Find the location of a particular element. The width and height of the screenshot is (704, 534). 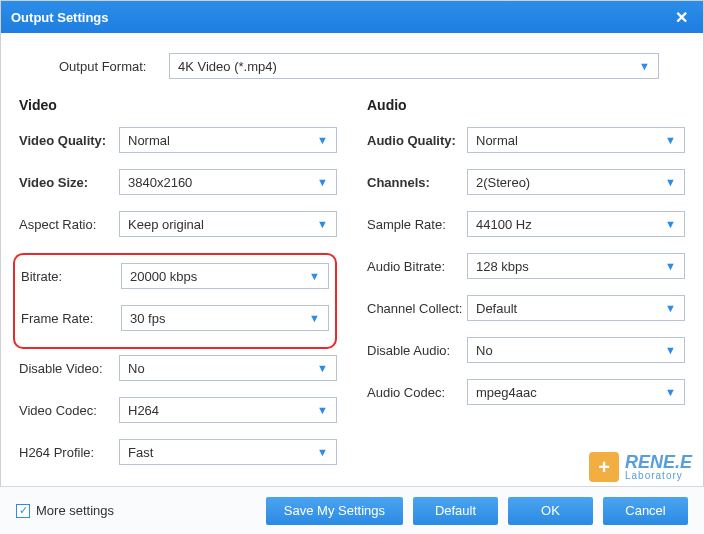

h264-profile-field: H264 Profile: Fast ▼ is located at coordinates (178, 452).